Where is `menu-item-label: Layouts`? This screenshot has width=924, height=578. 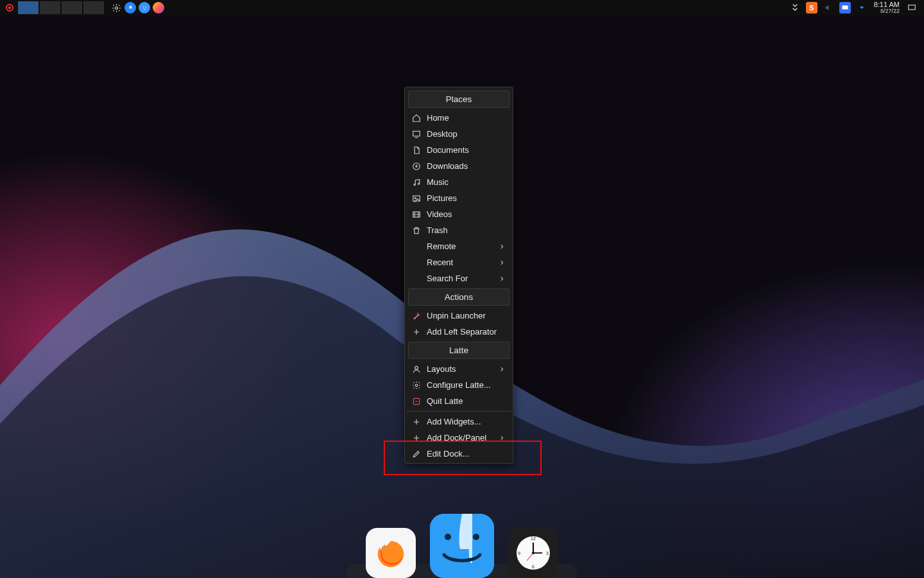 menu-item-label: Layouts is located at coordinates (463, 369).